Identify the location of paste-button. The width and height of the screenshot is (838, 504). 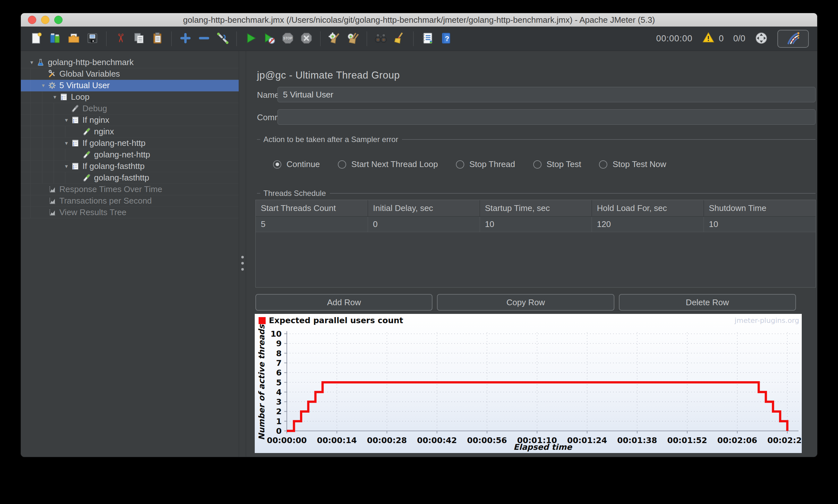
(158, 39).